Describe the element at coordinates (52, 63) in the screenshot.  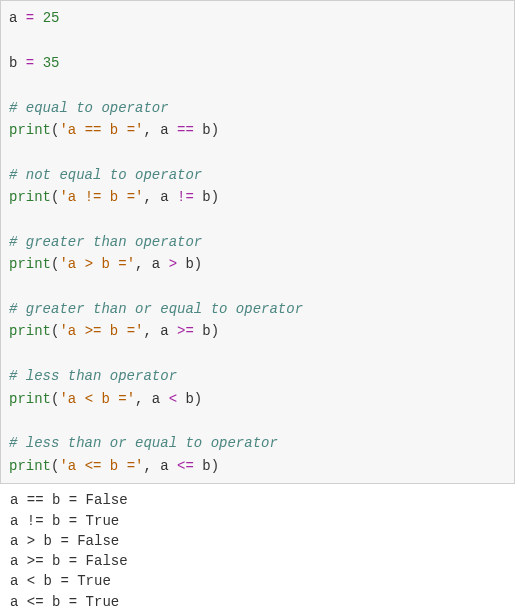
I see `code-token: 35` at that location.